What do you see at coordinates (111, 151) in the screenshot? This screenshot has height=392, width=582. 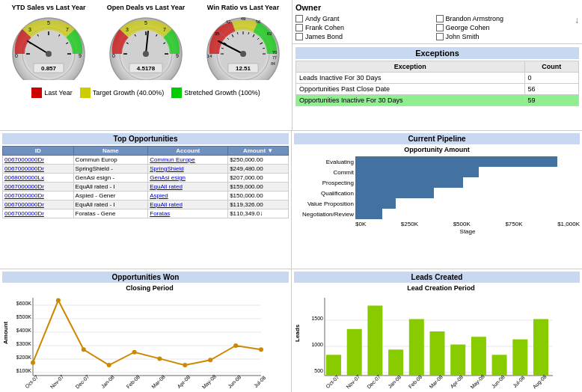 I see `opp-col-name: Name` at bounding box center [111, 151].